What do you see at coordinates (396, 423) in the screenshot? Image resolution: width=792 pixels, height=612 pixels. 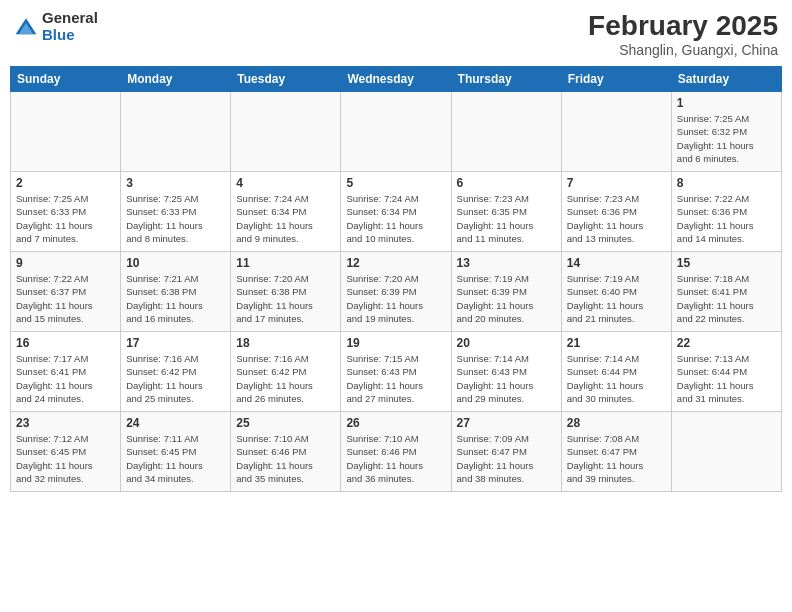 I see `day-number: 26` at bounding box center [396, 423].